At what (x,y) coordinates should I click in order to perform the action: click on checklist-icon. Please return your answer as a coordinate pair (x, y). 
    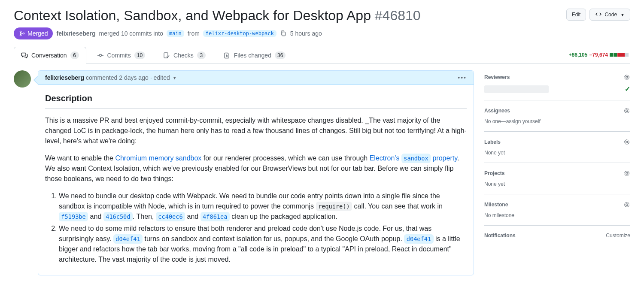
    Looking at the image, I should click on (167, 55).